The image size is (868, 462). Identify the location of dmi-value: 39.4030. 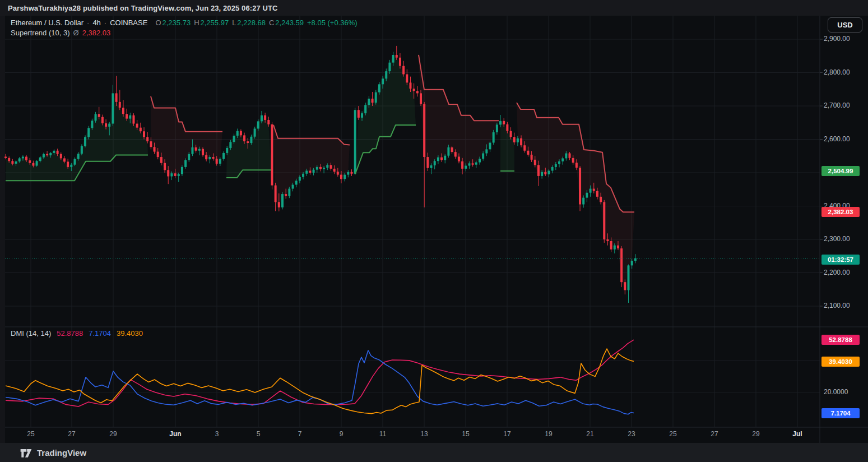
(130, 333).